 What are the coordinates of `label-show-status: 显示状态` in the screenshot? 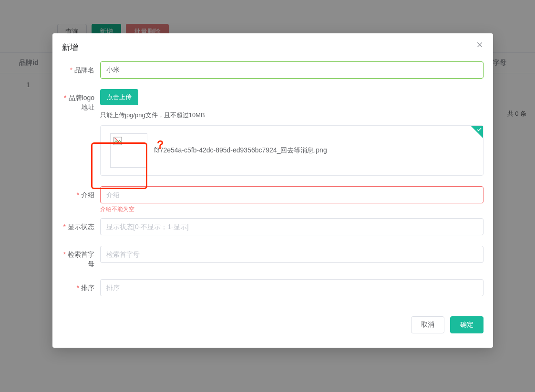 It's located at (81, 227).